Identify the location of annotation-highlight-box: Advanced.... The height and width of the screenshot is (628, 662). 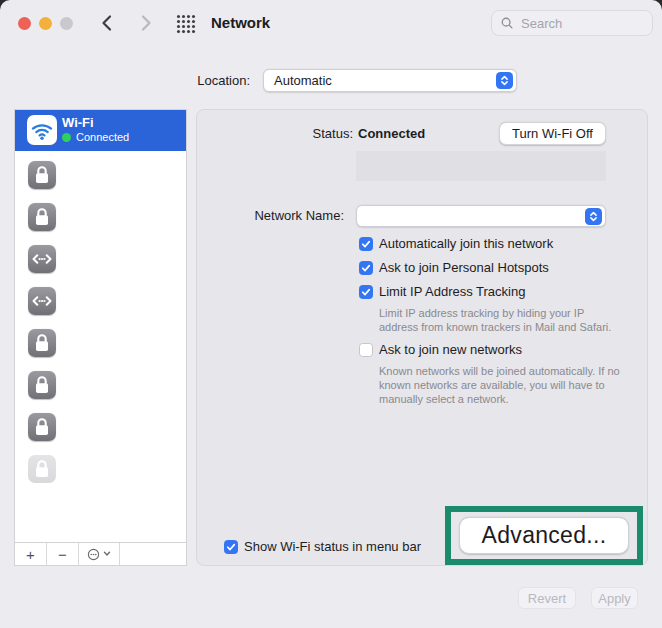
(544, 536).